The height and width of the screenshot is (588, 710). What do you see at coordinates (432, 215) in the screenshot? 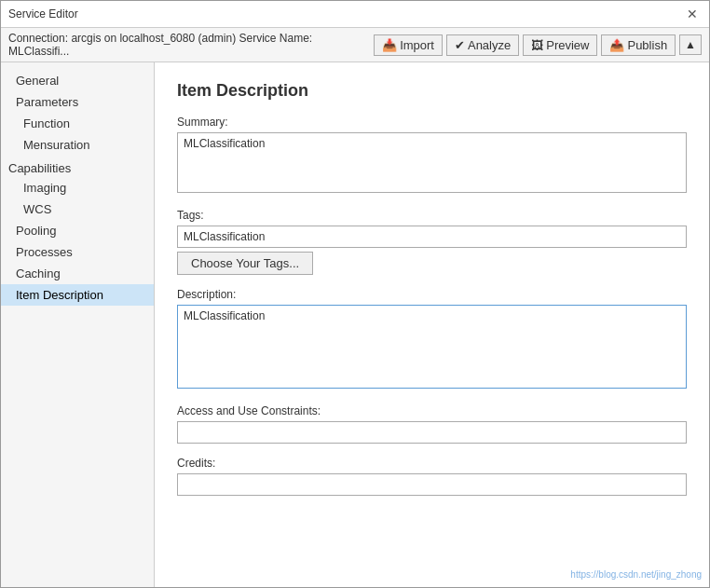
I see `tags-label: Tags:` at bounding box center [432, 215].